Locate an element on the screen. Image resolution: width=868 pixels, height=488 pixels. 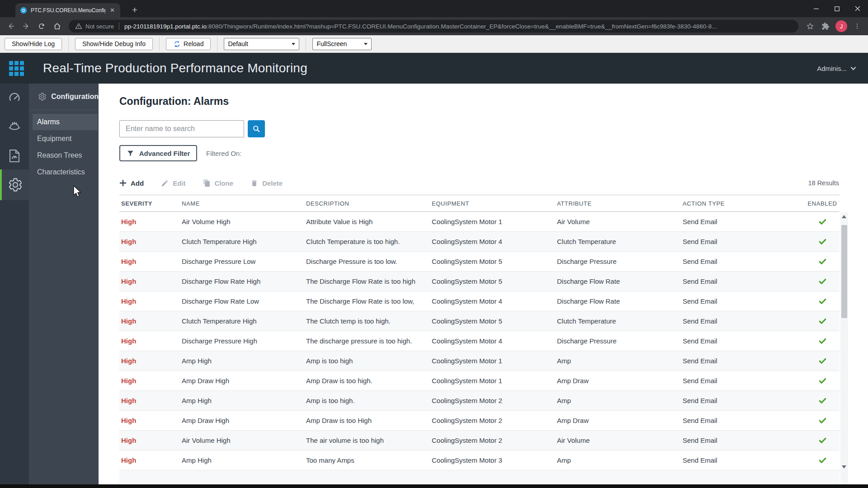
mashup-select: Default is located at coordinates (261, 44).